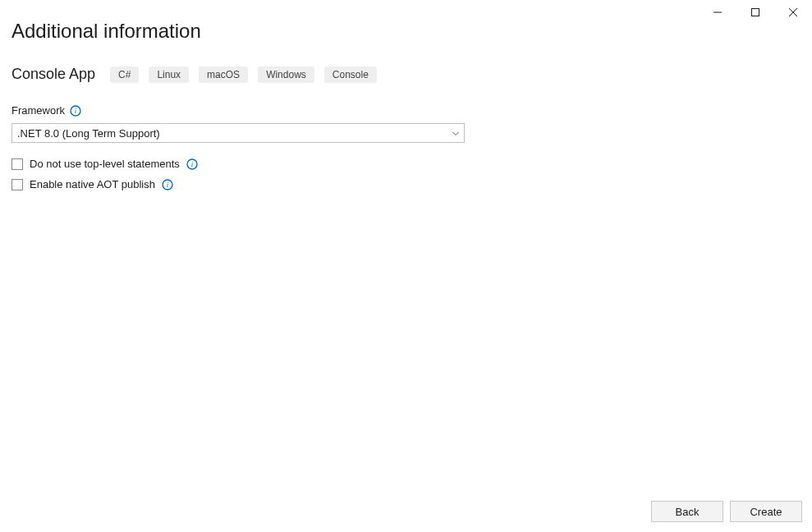  What do you see at coordinates (92, 184) in the screenshot?
I see `aot-label: Enable native AOT publish` at bounding box center [92, 184].